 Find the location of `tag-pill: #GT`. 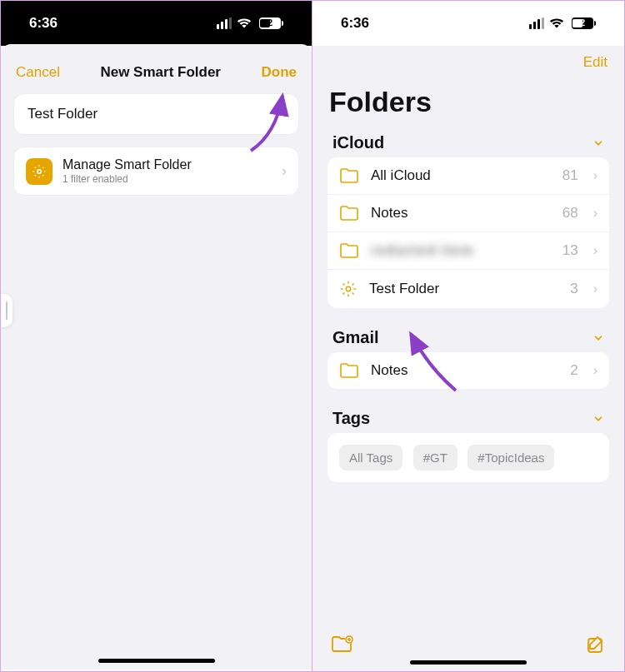

tag-pill: #GT is located at coordinates (435, 458).